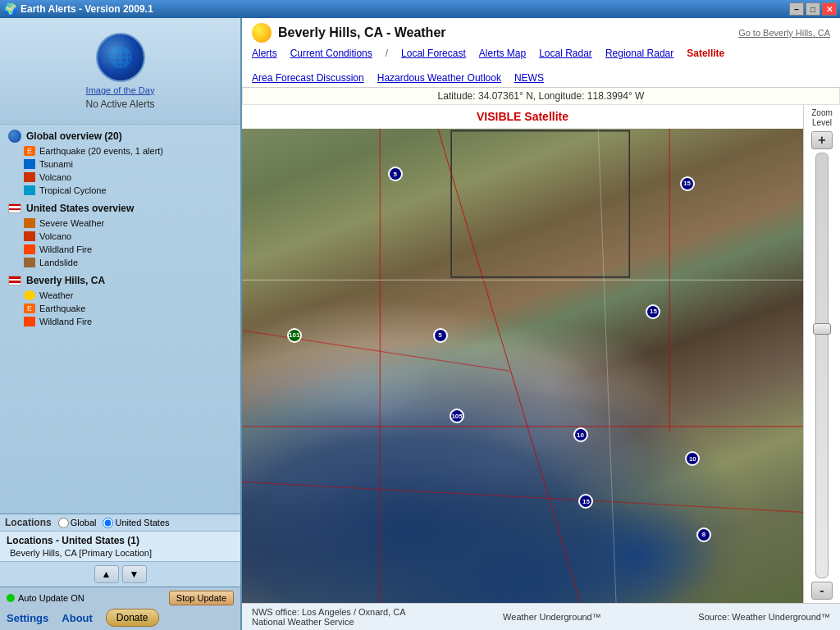 The height and width of the screenshot is (630, 840). Describe the element at coordinates (120, 262) in the screenshot. I see `sidebar-item-landslide: Landslide` at that location.